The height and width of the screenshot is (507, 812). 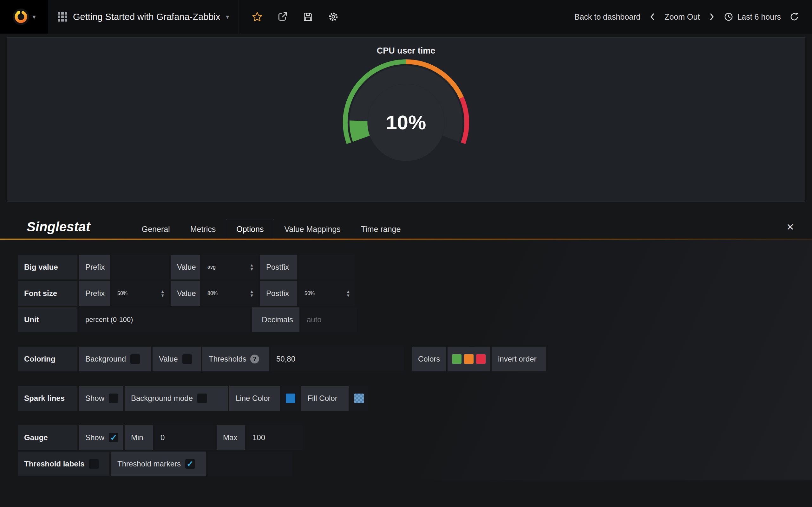 I want to click on threshold-display-row: Threshold labels ✓ Threshold markers ✓, so click(x=415, y=464).